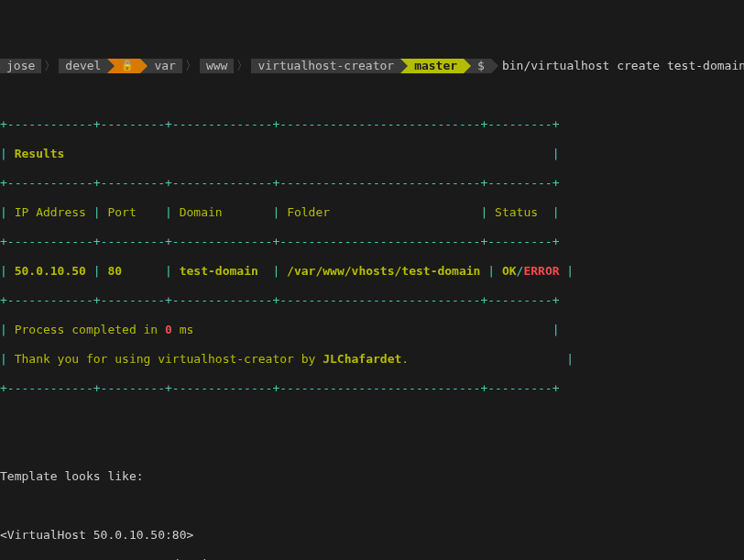 This screenshot has width=744, height=560. Describe the element at coordinates (541, 271) in the screenshot. I see `val-error: ERROR` at that location.